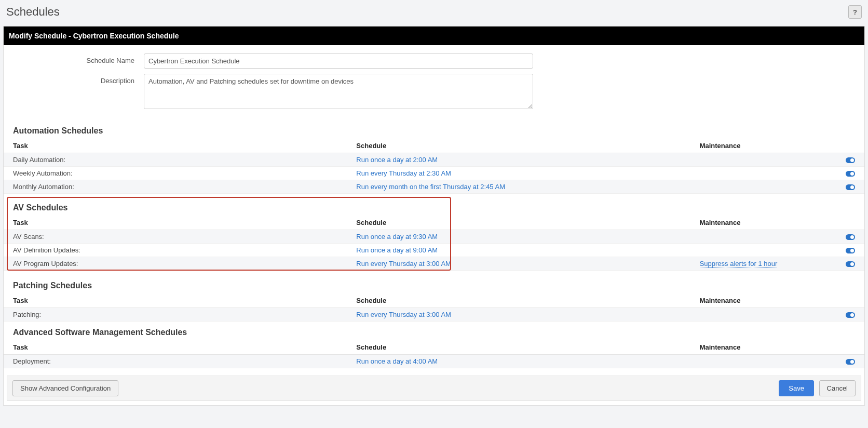 Image resolution: width=868 pixels, height=428 pixels. I want to click on show-advanced-button: Show Advanced Configuration, so click(65, 389).